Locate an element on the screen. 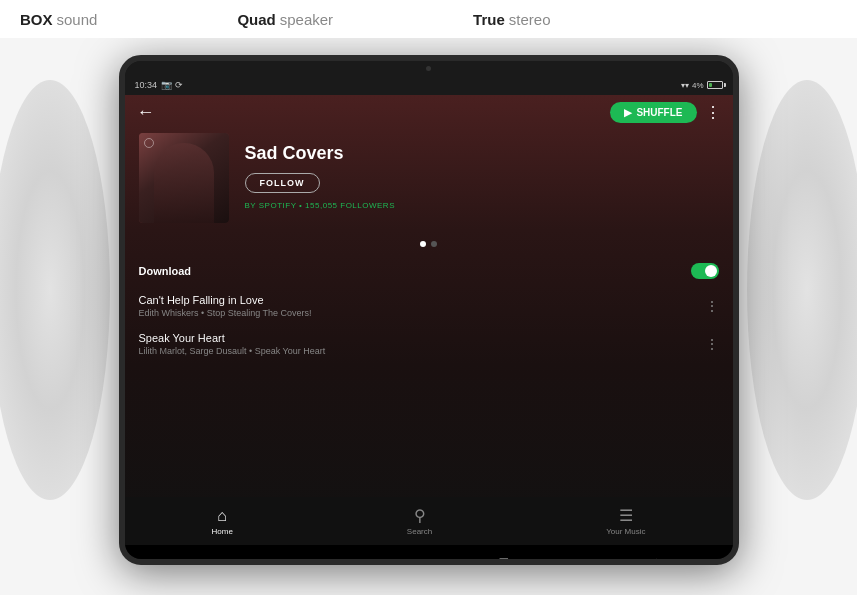 The width and height of the screenshot is (857, 595). nav-search: ⚲ Search is located at coordinates (420, 521).